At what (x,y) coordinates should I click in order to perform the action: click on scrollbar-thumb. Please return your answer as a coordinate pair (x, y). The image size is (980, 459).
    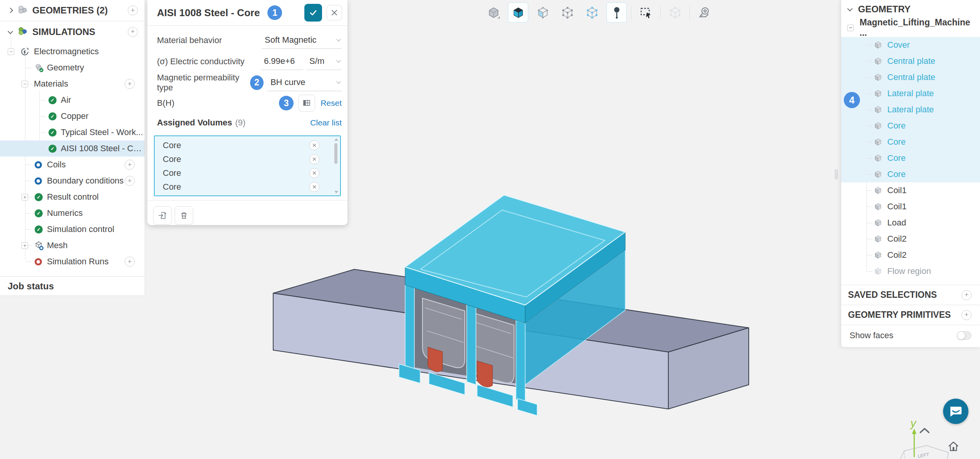
    Looking at the image, I should click on (336, 154).